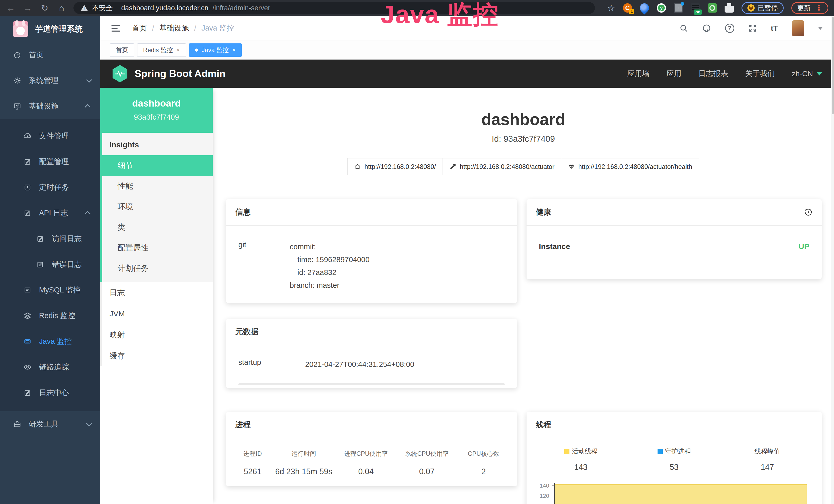  What do you see at coordinates (681, 494) in the screenshot?
I see `live-threads-area-series` at bounding box center [681, 494].